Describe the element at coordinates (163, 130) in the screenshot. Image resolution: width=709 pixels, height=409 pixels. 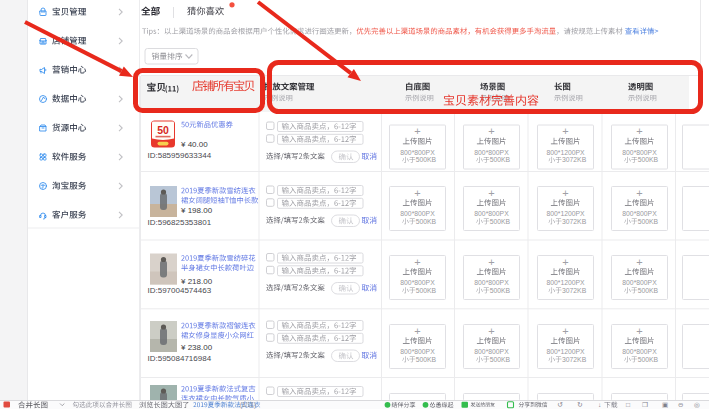
I see `svg-text: 50` at that location.